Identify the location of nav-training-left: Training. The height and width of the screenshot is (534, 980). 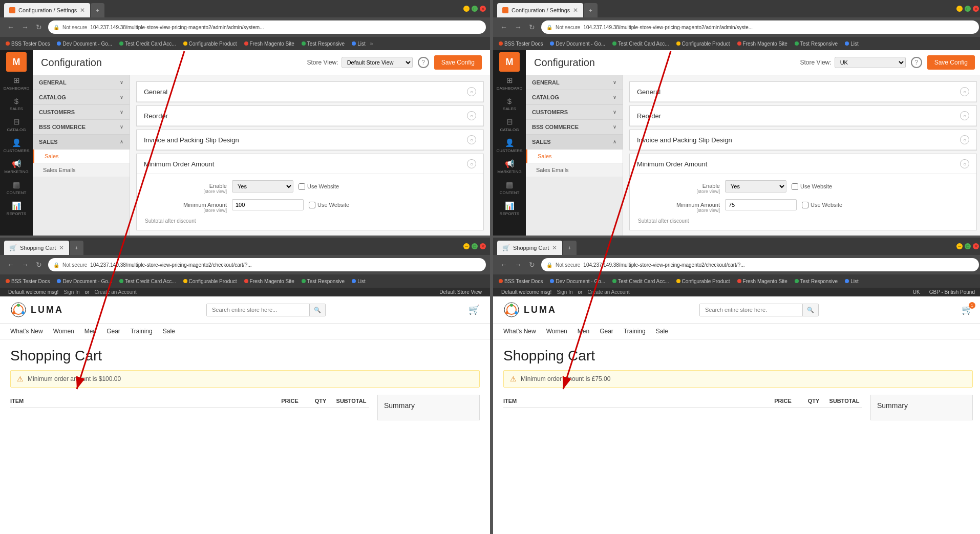
(141, 331).